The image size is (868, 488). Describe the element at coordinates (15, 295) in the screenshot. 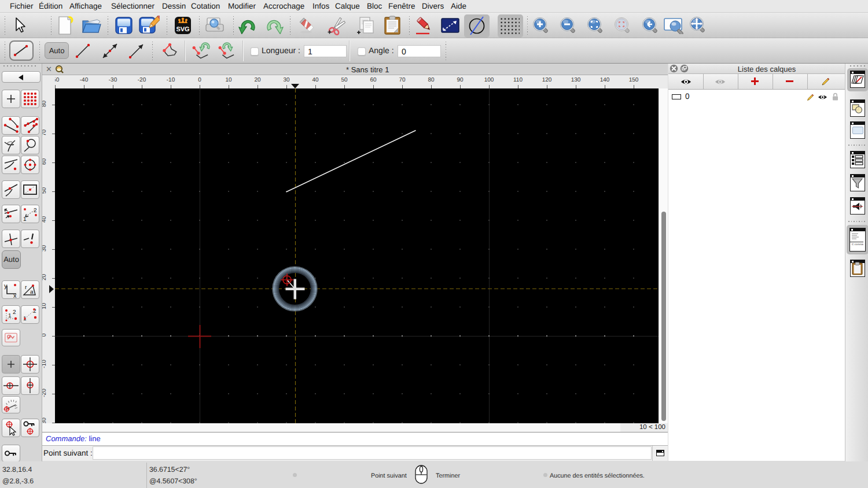

I see `svg-text: x` at that location.